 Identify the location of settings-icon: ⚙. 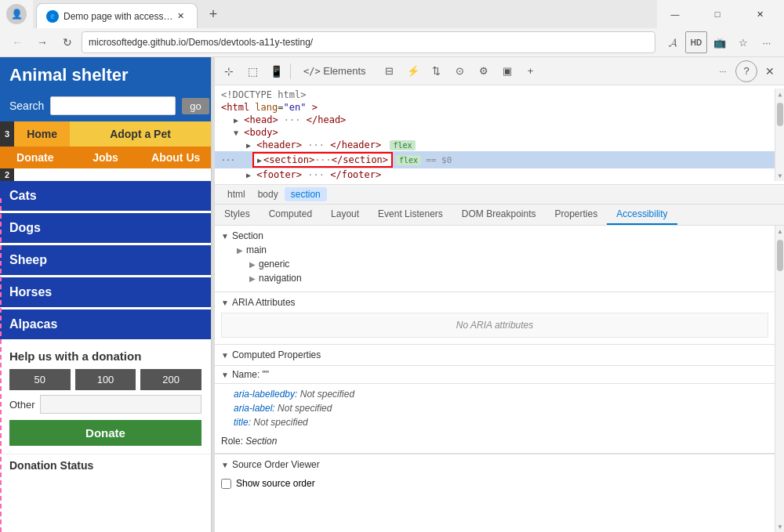
(484, 71).